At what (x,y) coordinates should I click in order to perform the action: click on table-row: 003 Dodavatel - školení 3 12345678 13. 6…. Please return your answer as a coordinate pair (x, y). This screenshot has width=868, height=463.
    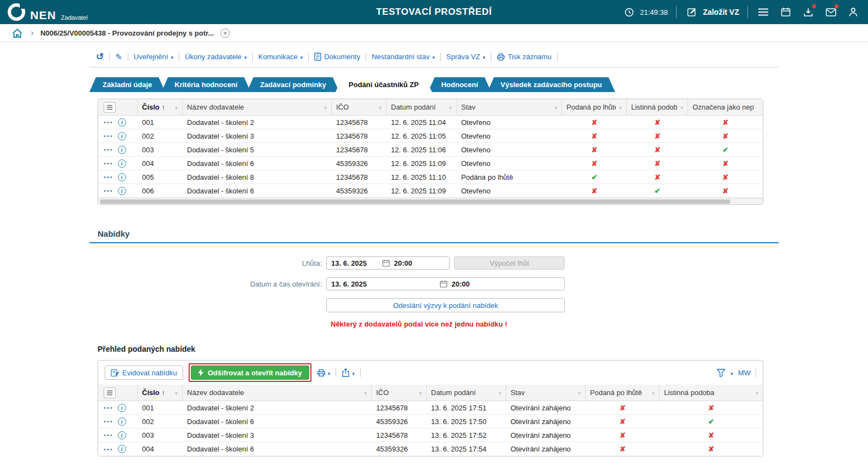
    Looking at the image, I should click on (430, 435).